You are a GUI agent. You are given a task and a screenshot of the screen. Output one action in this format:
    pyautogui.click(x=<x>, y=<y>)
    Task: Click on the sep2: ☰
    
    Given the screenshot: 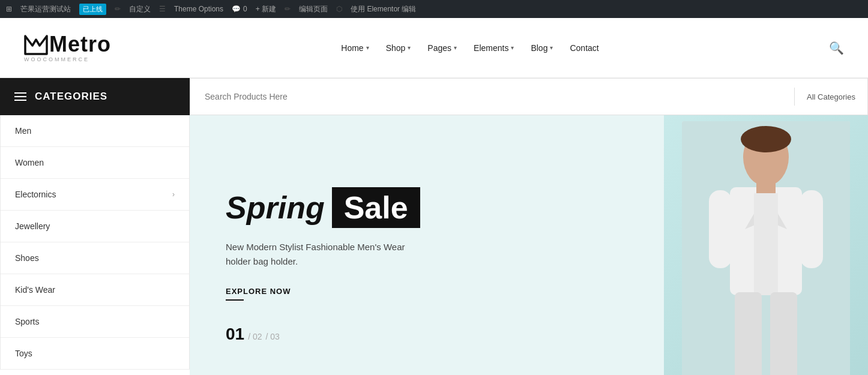 What is the action you would take?
    pyautogui.click(x=162, y=9)
    